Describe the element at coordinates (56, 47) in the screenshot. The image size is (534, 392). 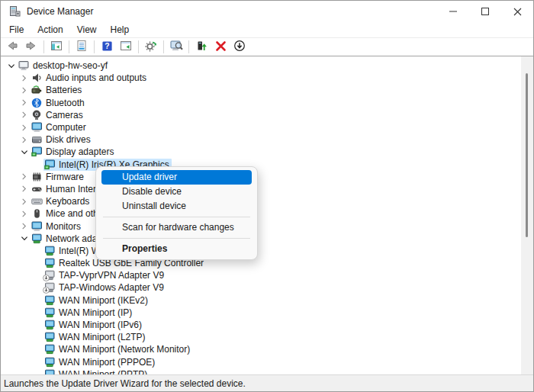
I see `console-tree-button` at that location.